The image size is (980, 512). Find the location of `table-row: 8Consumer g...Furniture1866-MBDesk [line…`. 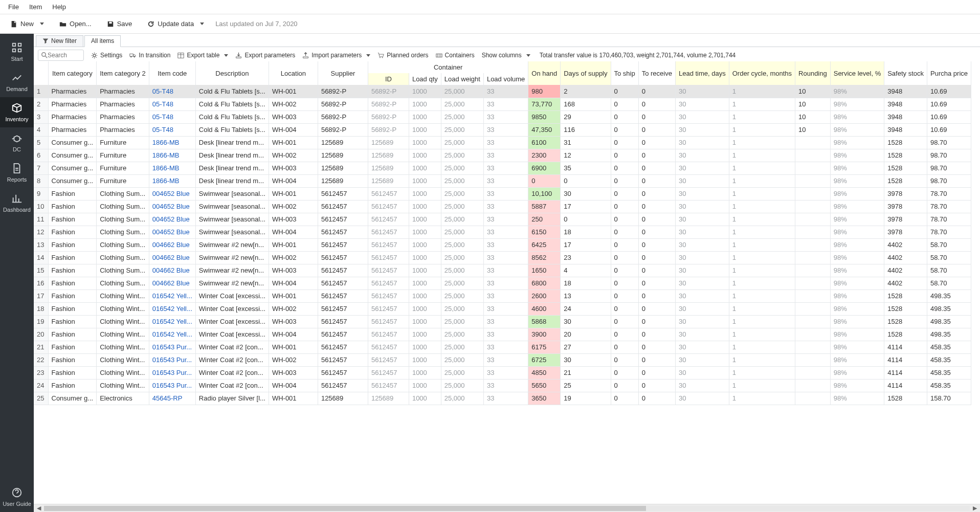

table-row: 8Consumer g...Furniture1866-MBDesk [line… is located at coordinates (502, 181).